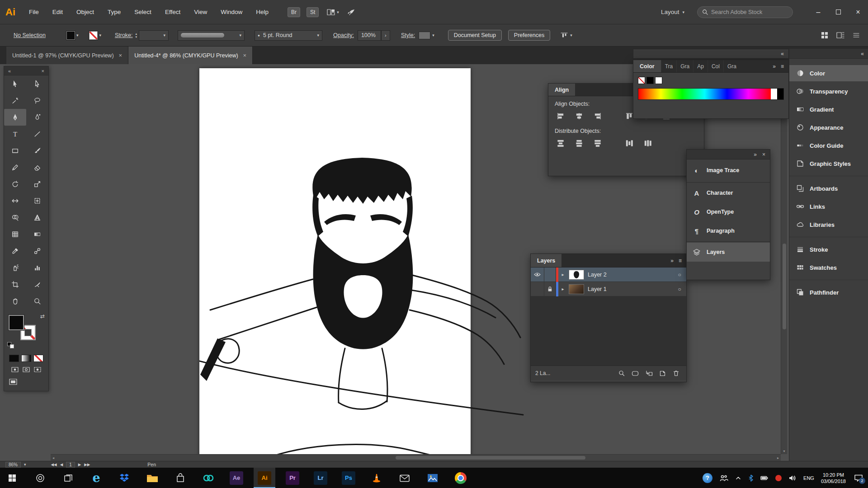  What do you see at coordinates (58, 12) in the screenshot?
I see `menu-edit: Edit` at bounding box center [58, 12].